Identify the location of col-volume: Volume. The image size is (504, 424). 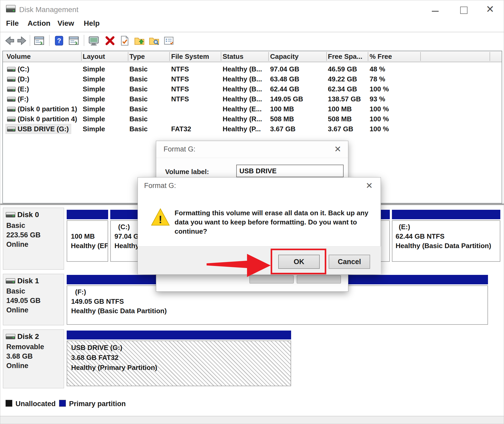
(19, 57).